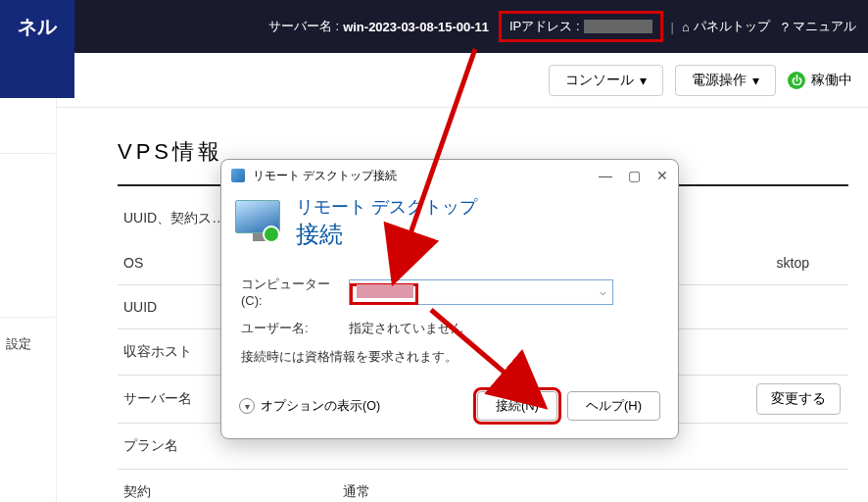 Image resolution: width=868 pixels, height=502 pixels. Describe the element at coordinates (415, 27) in the screenshot. I see `server-name-value: win-2023-03-08-15-00-11` at that location.